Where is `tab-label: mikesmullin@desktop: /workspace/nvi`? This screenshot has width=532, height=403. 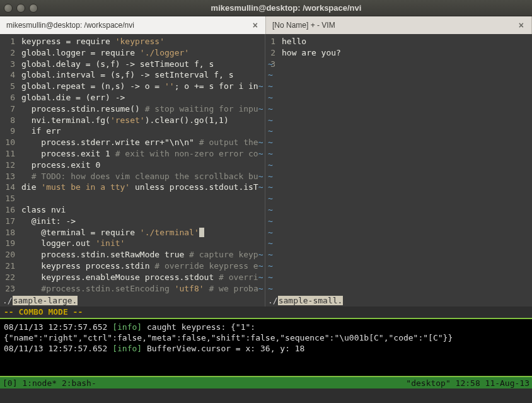
tab-label: mikesmullin@desktop: /workspace/nvi is located at coordinates (129, 25).